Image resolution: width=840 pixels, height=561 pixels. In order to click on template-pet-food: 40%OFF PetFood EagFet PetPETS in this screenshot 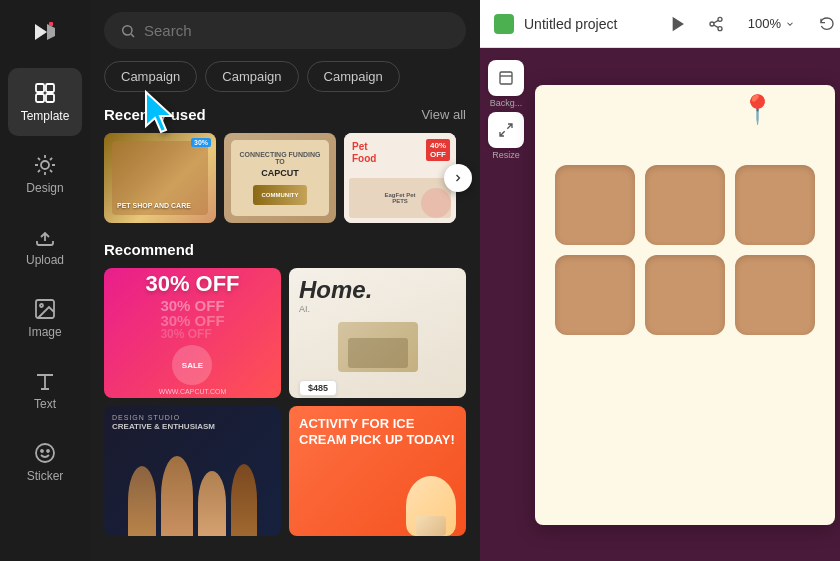, I will do `click(400, 178)`.